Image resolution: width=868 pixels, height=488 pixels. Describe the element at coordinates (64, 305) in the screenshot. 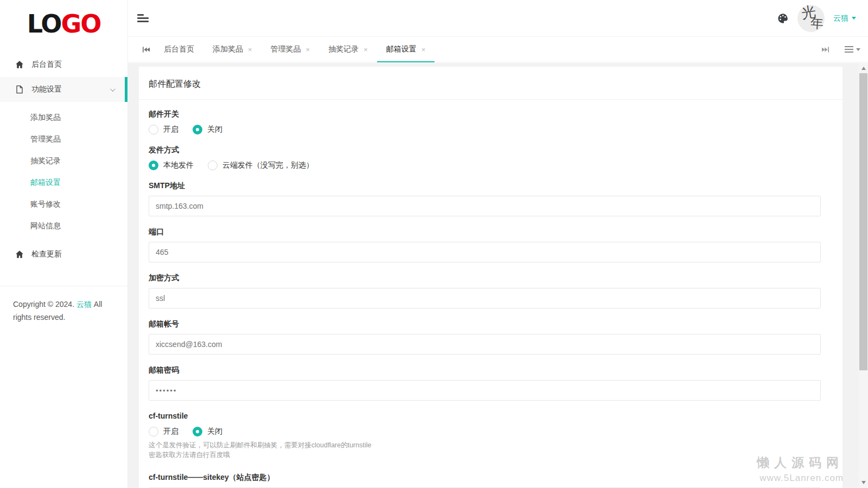

I see `sidebar-copyright: Copyright © 2024. 云猫 All rights reserved…` at that location.